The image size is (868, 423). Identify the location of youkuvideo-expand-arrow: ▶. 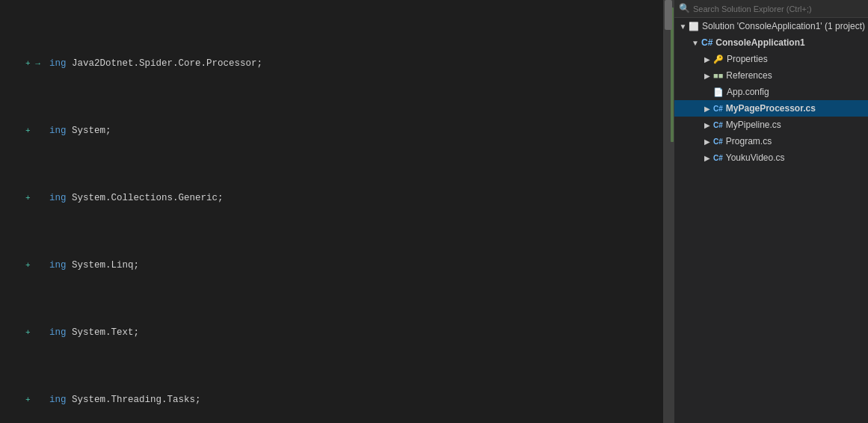
(707, 158).